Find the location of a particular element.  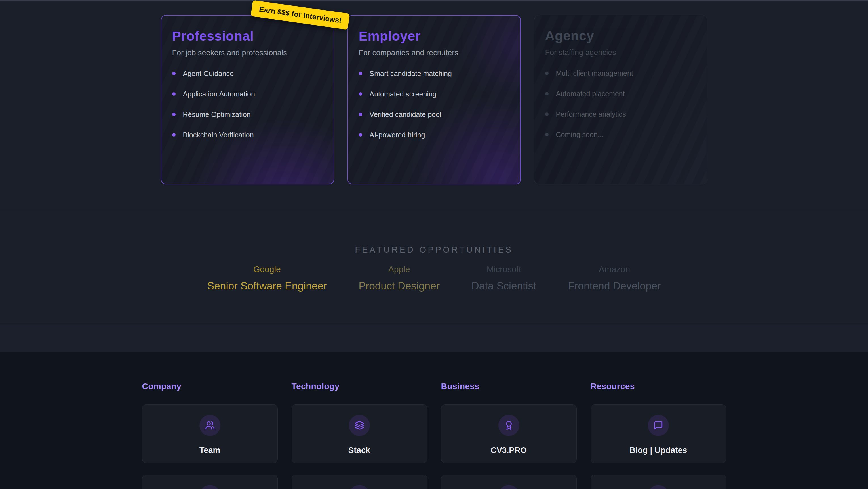

job-role: Data Scientist is located at coordinates (504, 286).